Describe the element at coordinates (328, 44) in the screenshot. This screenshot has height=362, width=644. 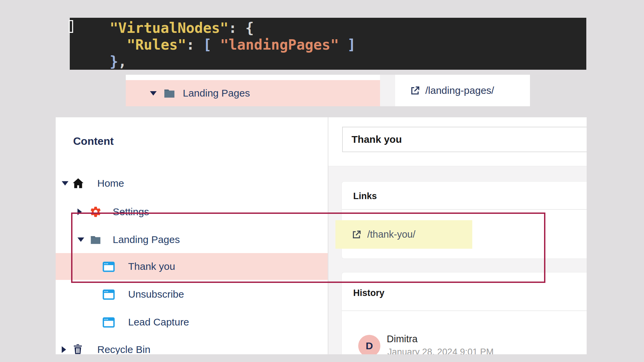
I see `code-snippet-block: "VirtualNodes": { "Rules": [ "landingPag…` at that location.